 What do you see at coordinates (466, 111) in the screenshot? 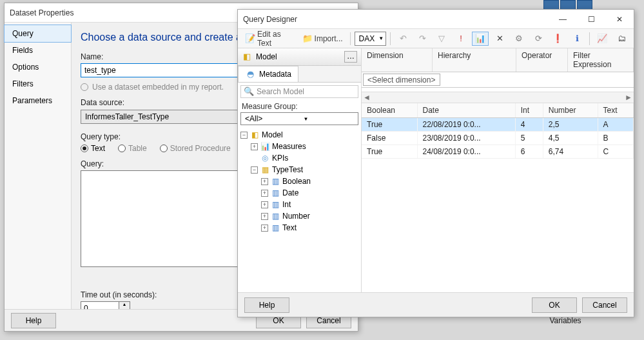
I see `col-date: Date` at bounding box center [466, 111].